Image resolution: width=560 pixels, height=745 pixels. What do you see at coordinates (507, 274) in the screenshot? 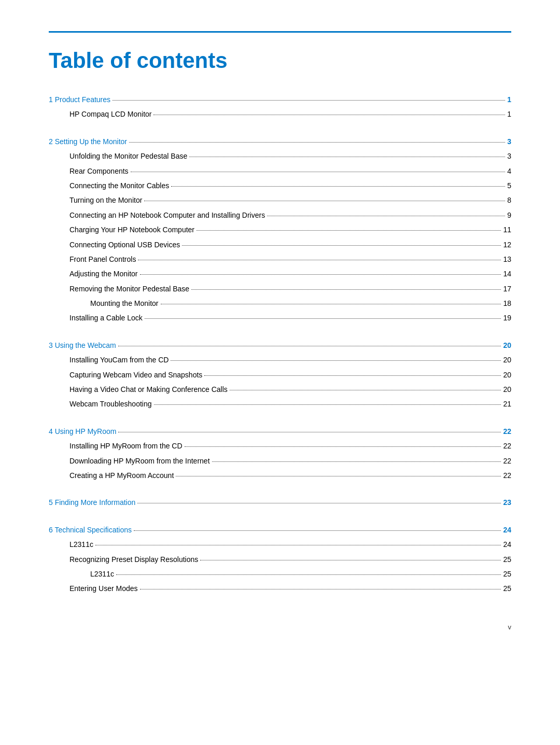
I see `toc-page-number: 14` at bounding box center [507, 274].